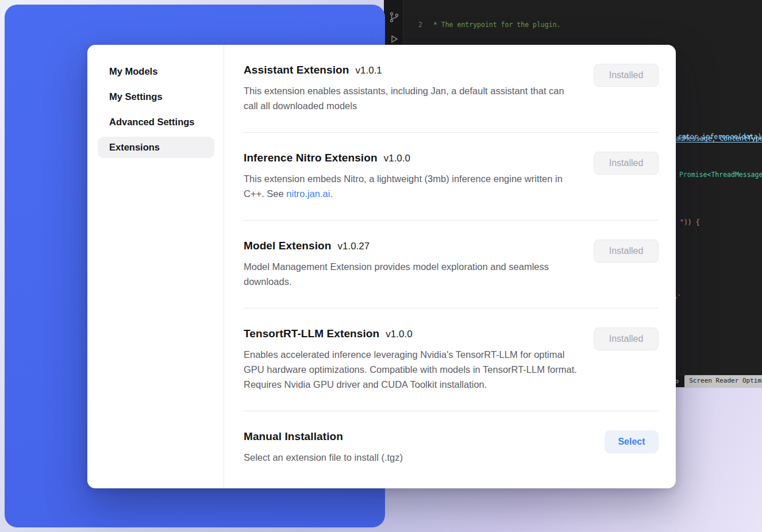  I want to click on extension-description: Model Management Extension provides mode…, so click(411, 274).